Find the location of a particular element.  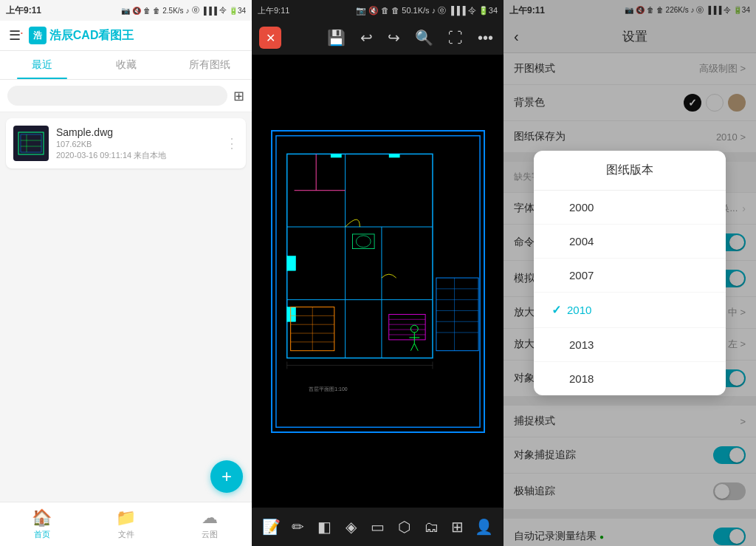

status-bar-left: 上午9:11 📷 🔇 🗑 🗑 2.5K/s ♪ ⓔ ▐▐▐ 令 🔋34 is located at coordinates (126, 10).